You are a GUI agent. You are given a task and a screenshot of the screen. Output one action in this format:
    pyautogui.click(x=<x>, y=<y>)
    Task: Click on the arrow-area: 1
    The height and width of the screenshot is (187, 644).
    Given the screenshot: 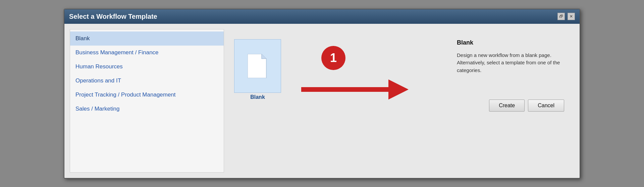 What is the action you would take?
    pyautogui.click(x=369, y=49)
    